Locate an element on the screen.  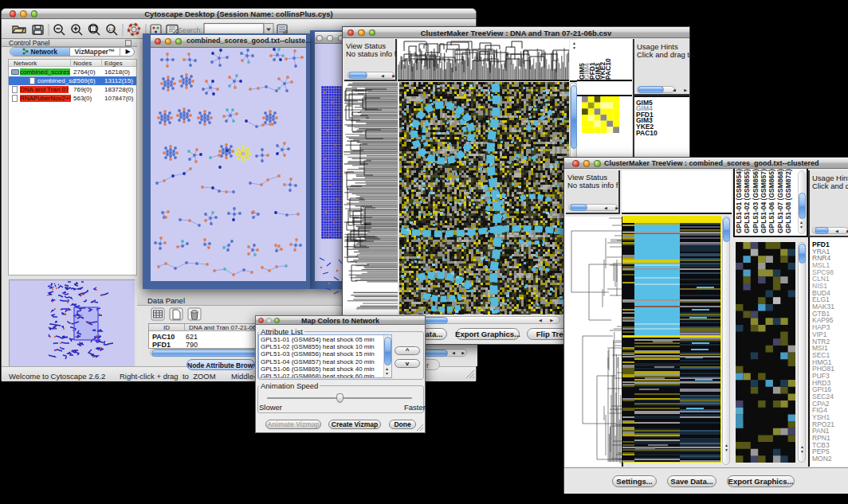
svg-text: 1:1 is located at coordinates (112, 29).